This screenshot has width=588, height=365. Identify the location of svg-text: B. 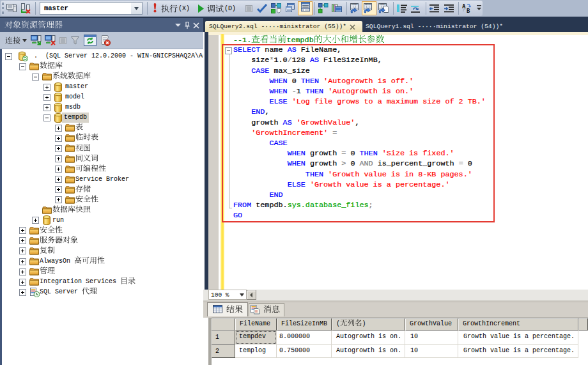
(468, 10).